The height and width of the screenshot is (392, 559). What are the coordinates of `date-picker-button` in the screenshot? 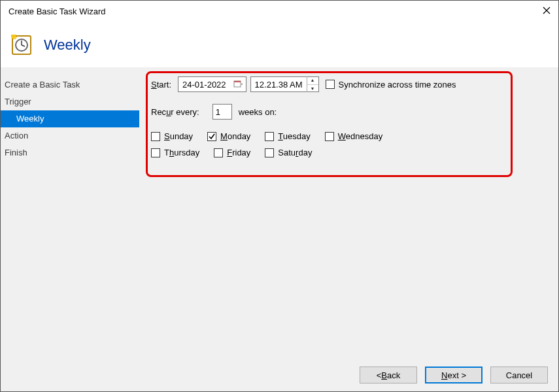 It's located at (238, 84).